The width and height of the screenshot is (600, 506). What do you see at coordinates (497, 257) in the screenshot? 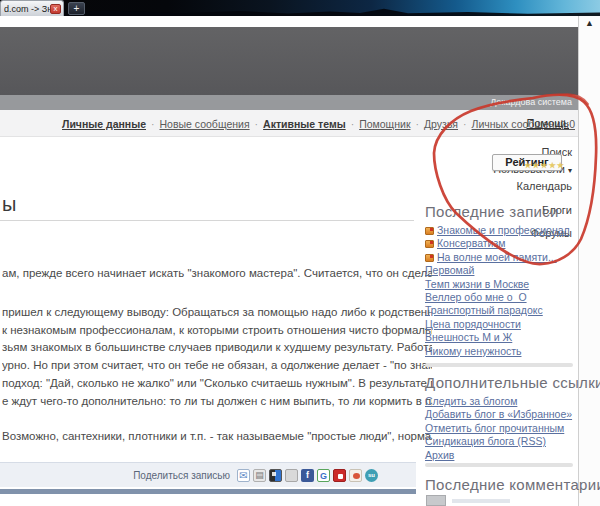
I see `recent-post-link: На волне моей памяти...` at bounding box center [497, 257].